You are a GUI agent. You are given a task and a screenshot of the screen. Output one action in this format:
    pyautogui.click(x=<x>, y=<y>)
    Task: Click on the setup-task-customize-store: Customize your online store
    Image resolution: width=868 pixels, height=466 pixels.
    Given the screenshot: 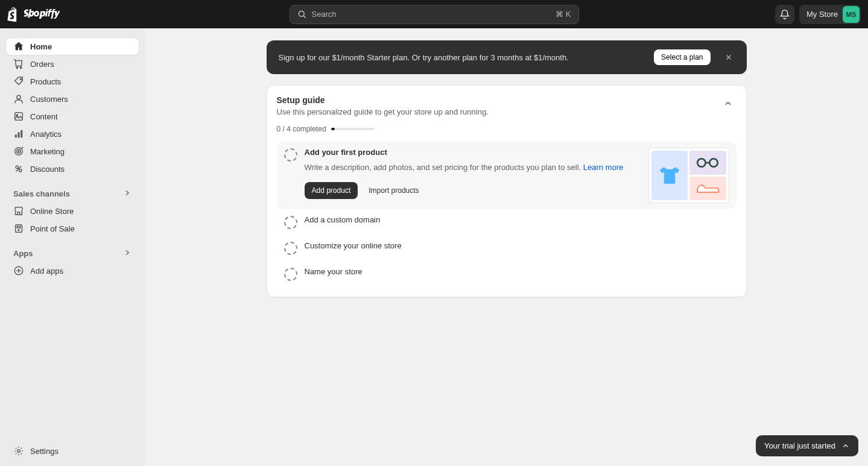 What is the action you would take?
    pyautogui.click(x=507, y=248)
    